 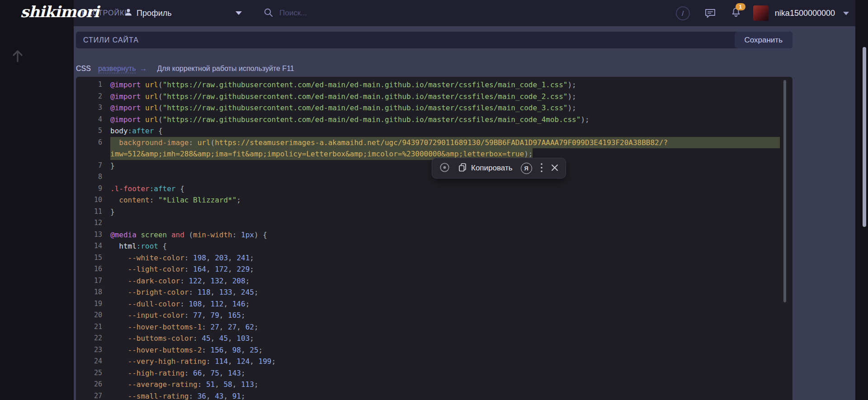 What do you see at coordinates (430, 269) in the screenshot?
I see `code-line: 16 --light-color: 164, 172, 229;` at bounding box center [430, 269].